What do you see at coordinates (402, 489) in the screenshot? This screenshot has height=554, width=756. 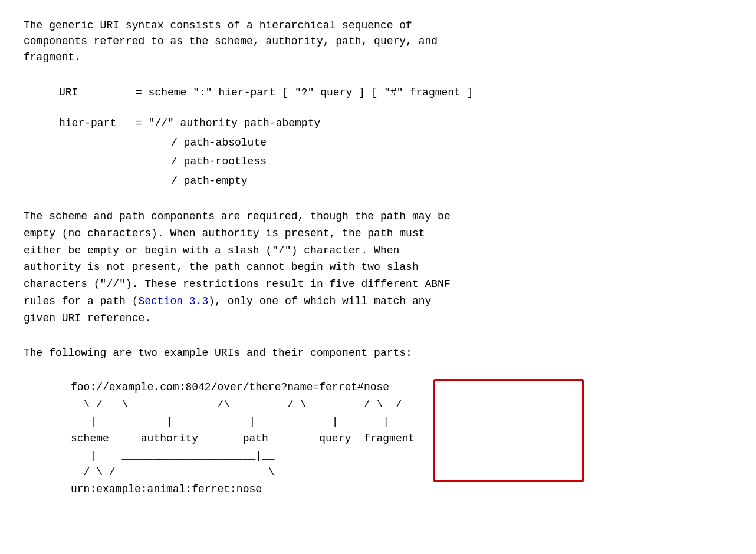 I see `diagram-line7: urn:example:animal:ferret:nose` at bounding box center [402, 489].